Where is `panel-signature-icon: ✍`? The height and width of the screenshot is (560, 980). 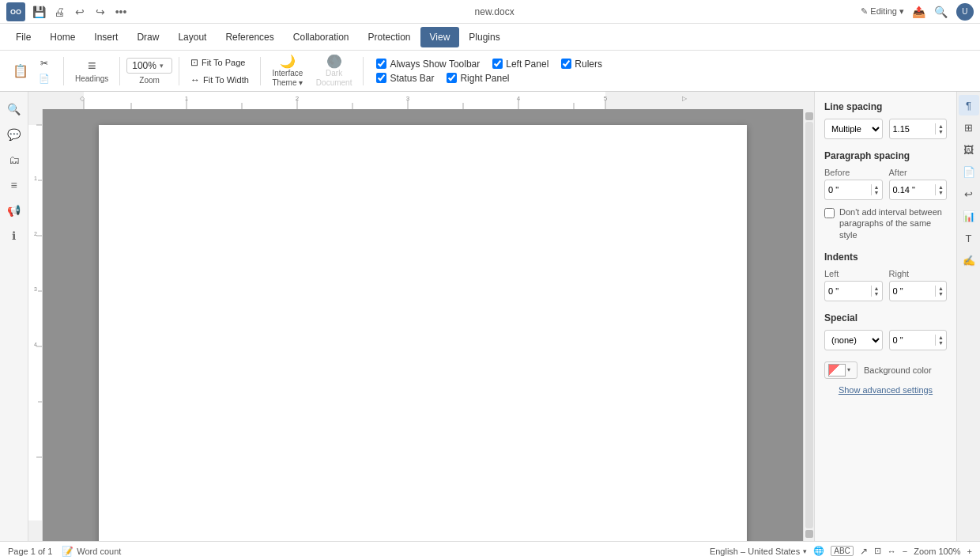
panel-signature-icon: ✍ is located at coordinates (969, 260).